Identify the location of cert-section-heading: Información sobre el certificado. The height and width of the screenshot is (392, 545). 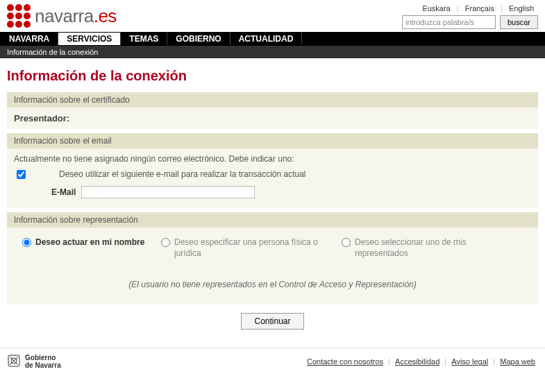
(272, 100).